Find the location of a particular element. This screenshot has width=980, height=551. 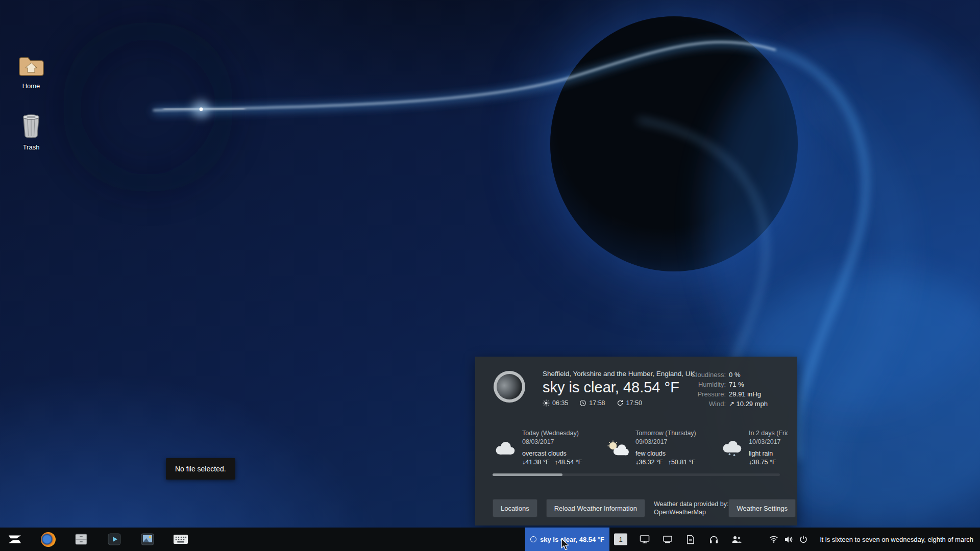

stat-value: 29.91 inHg is located at coordinates (748, 394).